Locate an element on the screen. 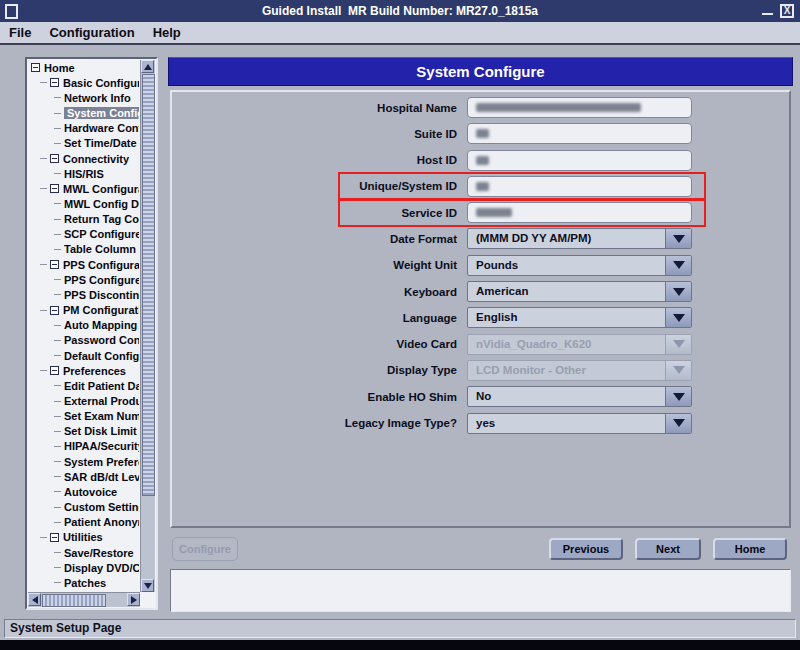 This screenshot has height=650, width=800. tree-item-set-exam-number: Set Exam Number is located at coordinates (84, 416).